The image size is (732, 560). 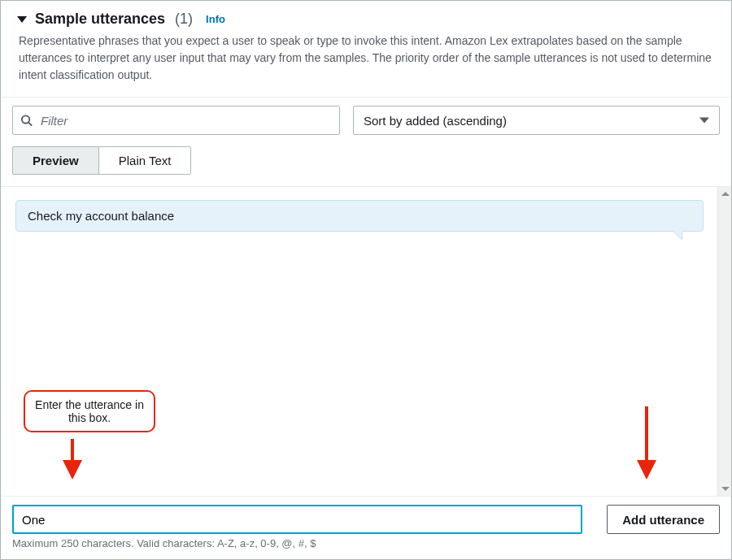 I want to click on title-row: Sample utterances (1) Info, so click(x=366, y=20).